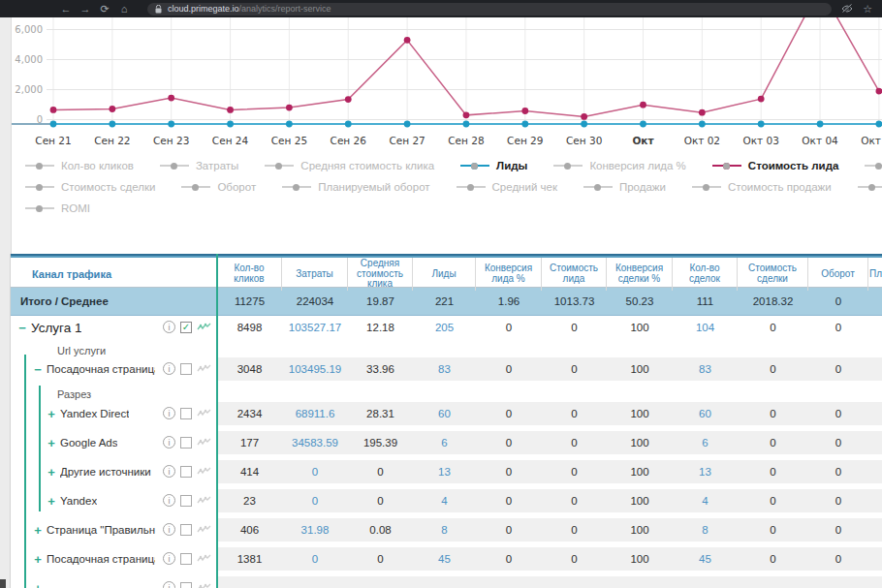 This screenshot has width=882, height=588. What do you see at coordinates (315, 274) in the screenshot?
I see `column-header: Затраты` at bounding box center [315, 274].